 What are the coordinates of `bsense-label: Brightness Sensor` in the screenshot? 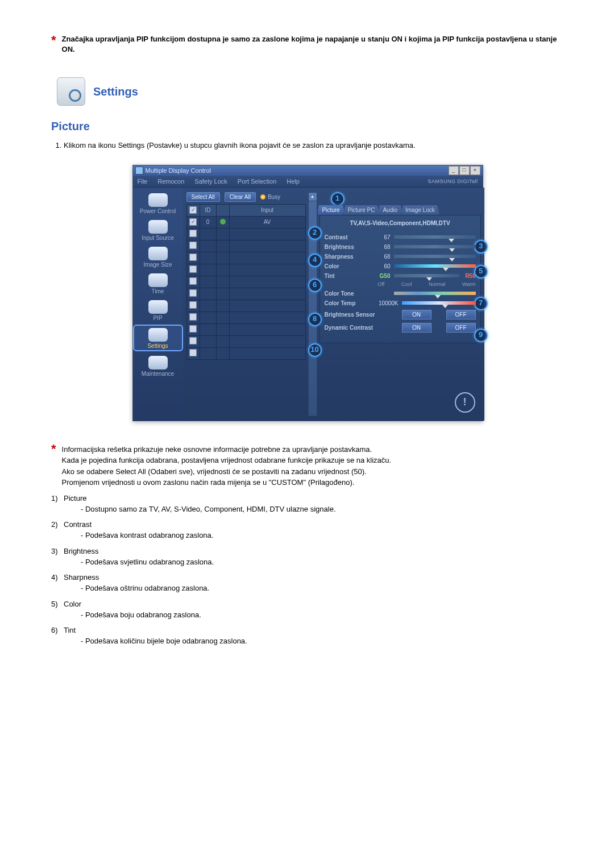 It's located at (356, 315).